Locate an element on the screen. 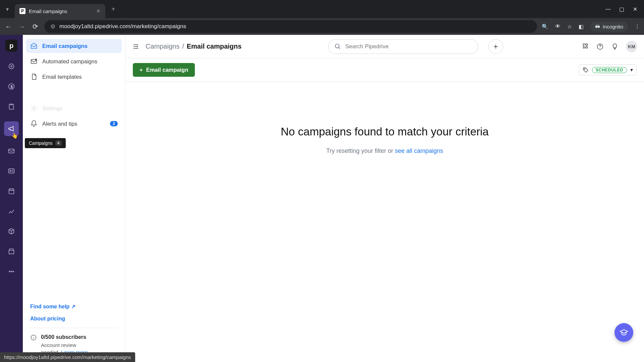  close-tab-icon: ✕ is located at coordinates (99, 11).